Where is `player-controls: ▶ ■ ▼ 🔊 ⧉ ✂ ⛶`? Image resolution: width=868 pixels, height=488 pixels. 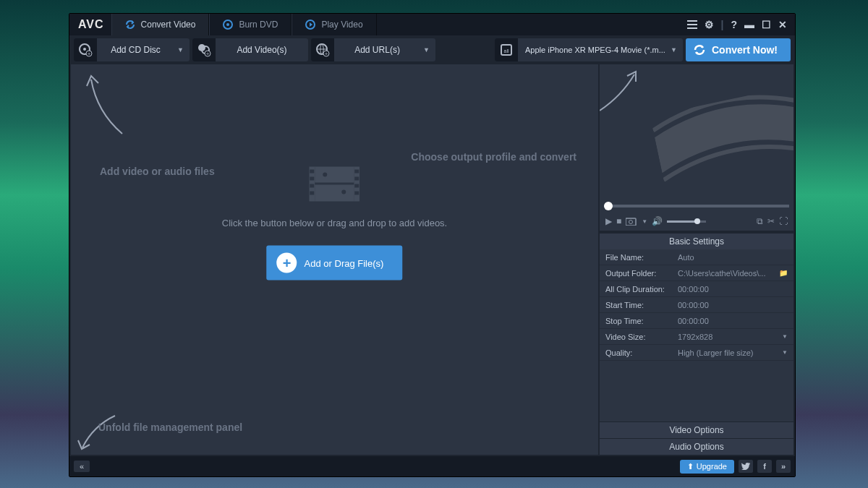 player-controls: ▶ ■ ▼ 🔊 ⧉ ✂ ⛶ is located at coordinates (697, 221).